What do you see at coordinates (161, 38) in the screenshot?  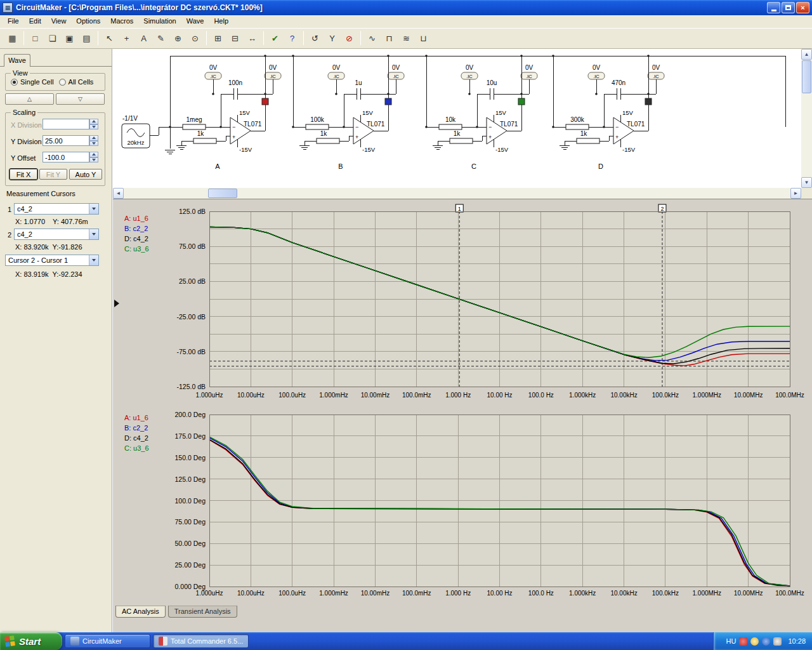 I see `wire-tool-icon: ✎` at bounding box center [161, 38].